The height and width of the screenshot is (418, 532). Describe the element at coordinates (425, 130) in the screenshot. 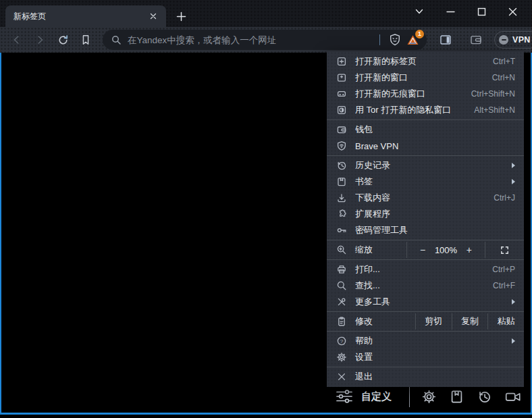

I see `menu-item-wallet: 钱包` at that location.